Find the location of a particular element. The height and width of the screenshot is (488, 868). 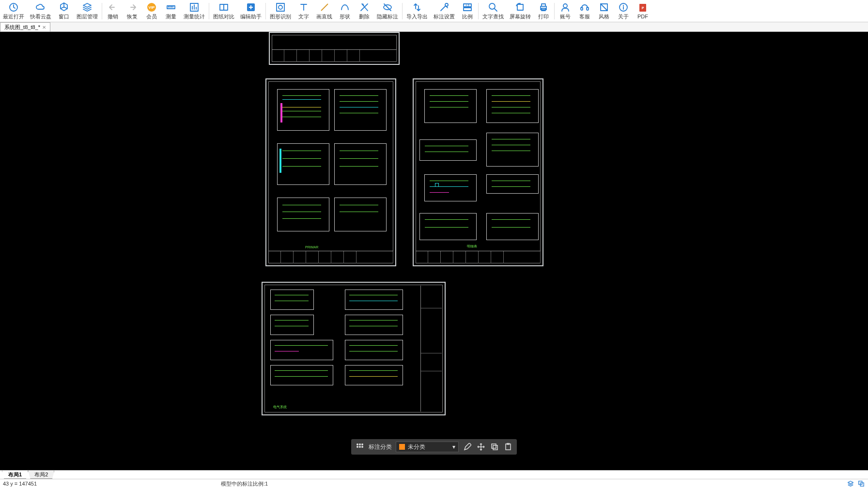

toolbar-label: 关于 is located at coordinates (623, 16).